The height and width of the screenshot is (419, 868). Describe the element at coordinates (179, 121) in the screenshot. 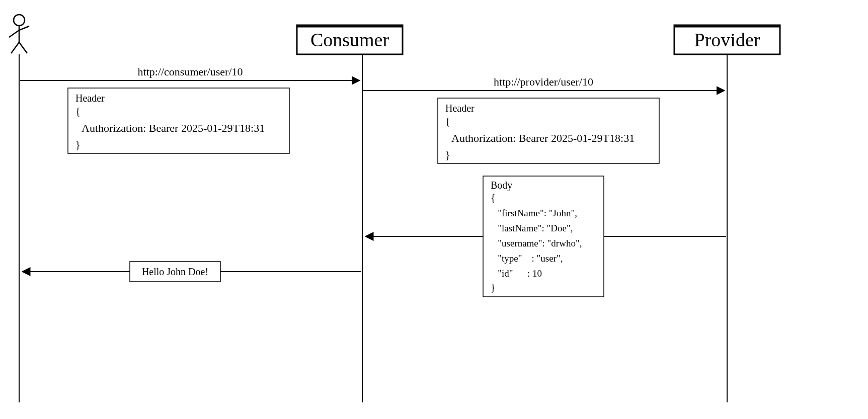

I see `note-header-consumer: Header { Authorization: Bearer 2025-01-2…` at that location.